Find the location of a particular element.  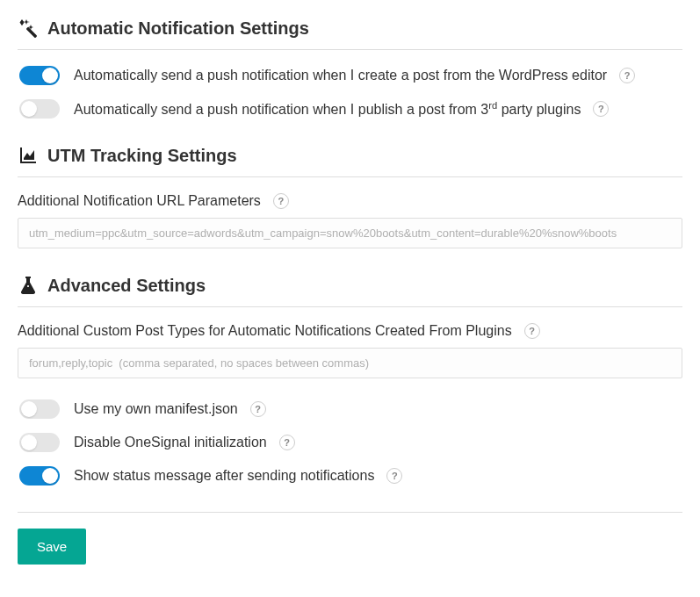

field-url-parameters: Additional Notification URL Parameters ? is located at coordinates (350, 221).